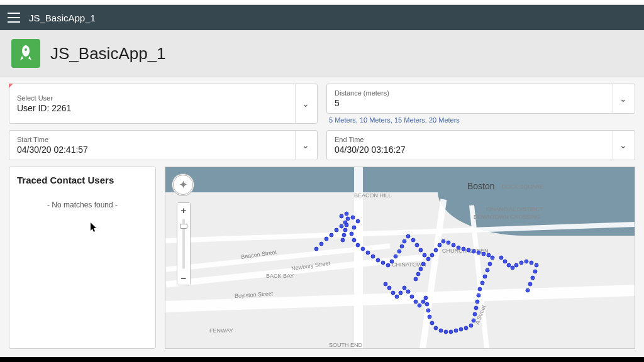 This screenshot has width=644, height=362. What do you see at coordinates (373, 195) in the screenshot?
I see `map-area-label: BEACON HILL` at bounding box center [373, 195].